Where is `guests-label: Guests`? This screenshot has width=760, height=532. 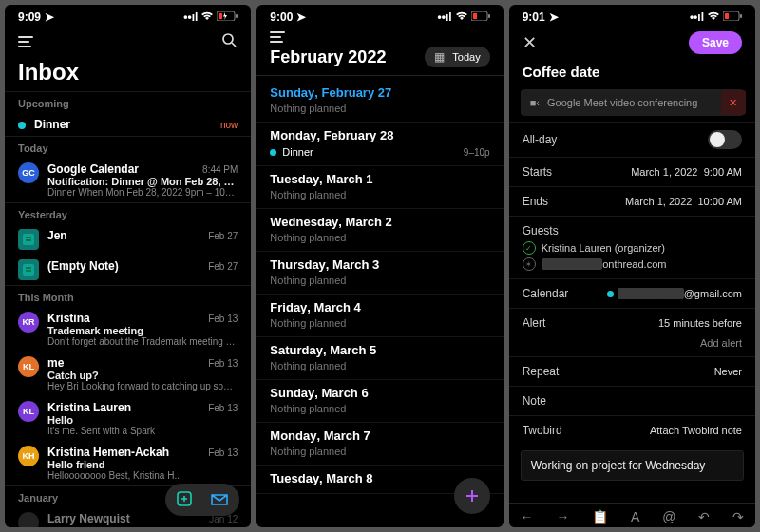 guests-label: Guests is located at coordinates (633, 231).